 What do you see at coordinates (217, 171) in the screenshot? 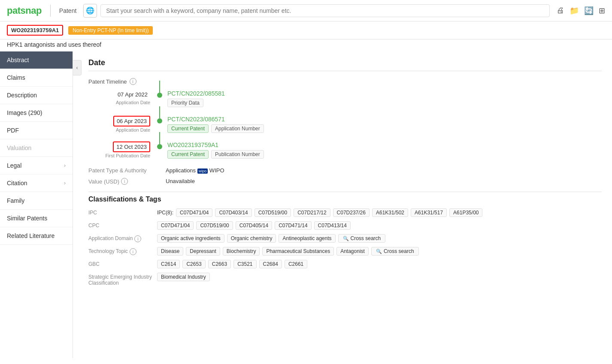
I see `patent-authority: WIPO` at bounding box center [217, 171].